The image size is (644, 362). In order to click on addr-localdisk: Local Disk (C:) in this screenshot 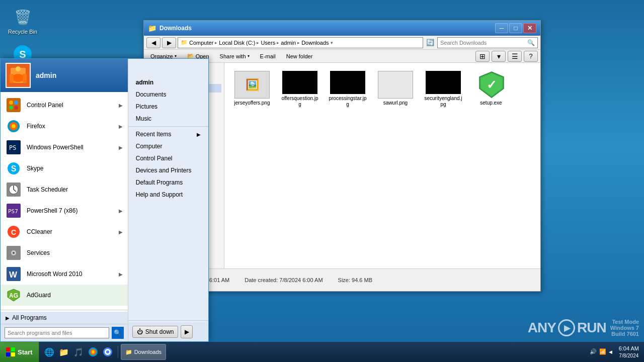, I will do `click(237, 43)`.